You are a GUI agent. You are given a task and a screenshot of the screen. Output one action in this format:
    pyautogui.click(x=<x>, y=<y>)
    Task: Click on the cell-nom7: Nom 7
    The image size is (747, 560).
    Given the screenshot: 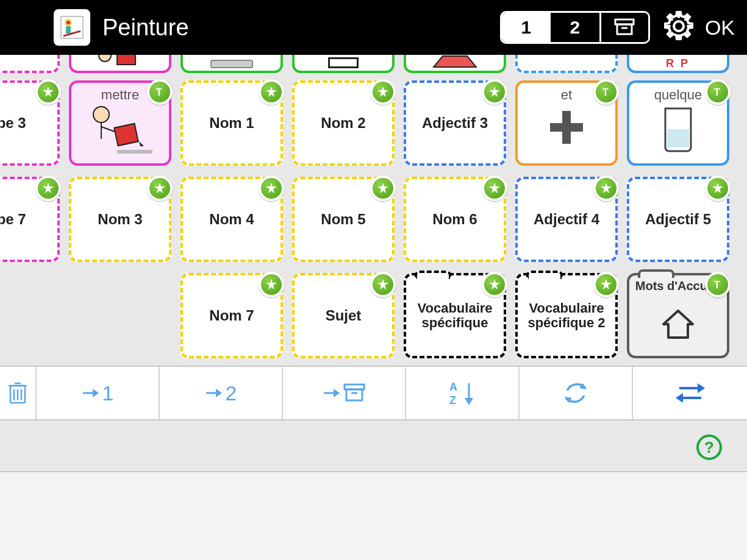 What is the action you would take?
    pyautogui.click(x=232, y=316)
    